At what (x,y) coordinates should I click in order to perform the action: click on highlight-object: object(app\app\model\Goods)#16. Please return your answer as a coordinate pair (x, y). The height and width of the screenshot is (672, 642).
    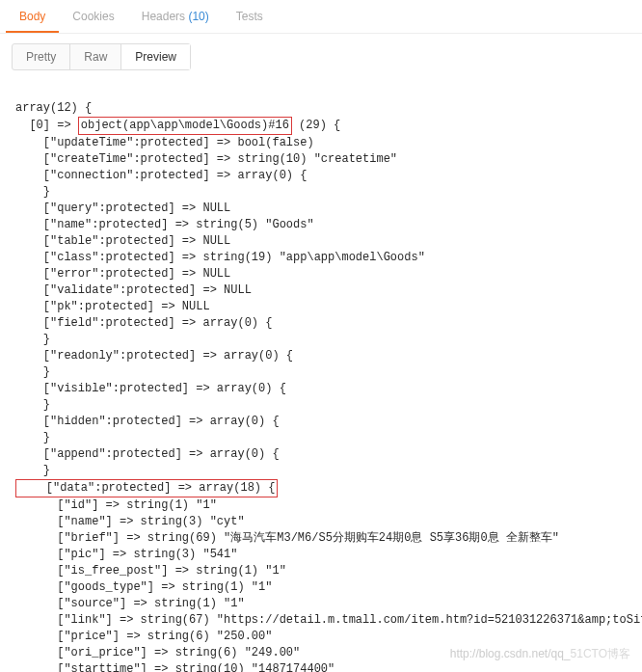
    Looking at the image, I should click on (185, 125).